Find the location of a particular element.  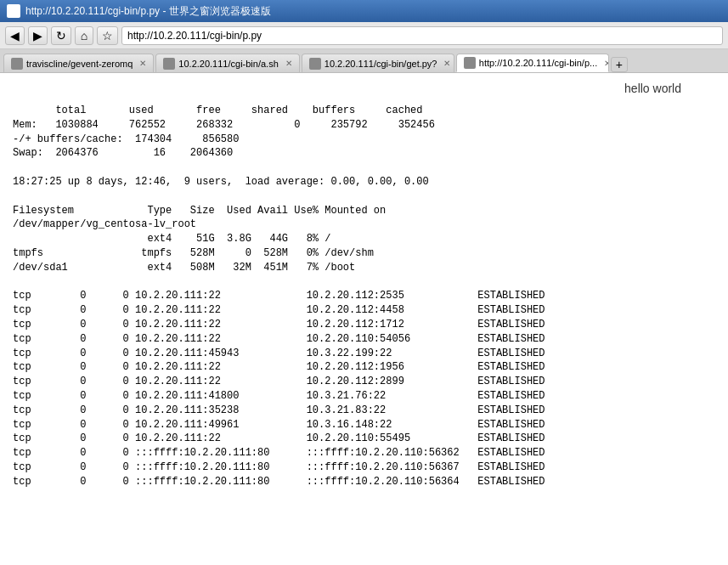

title-bar: http://10.2.20.111/cgi-bin/p.py - 世界之窗浏览… is located at coordinates (364, 11).